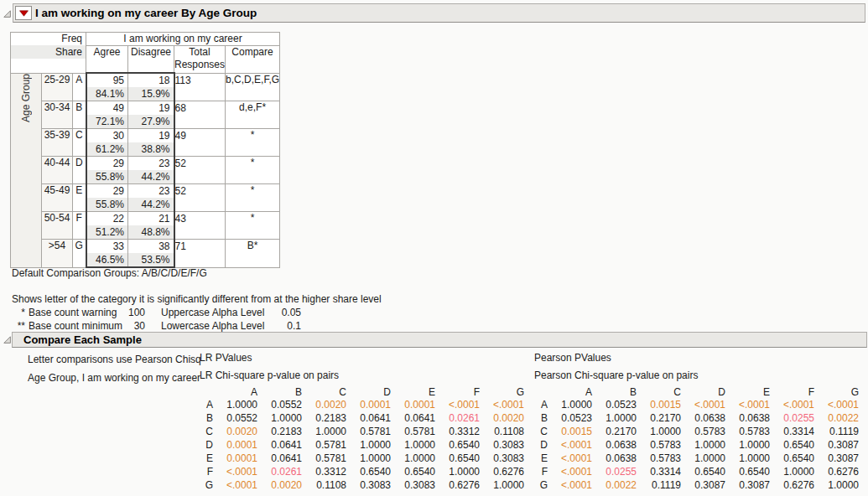 This screenshot has width=868, height=496. I want to click on age-range-cell: >54, so click(57, 254).